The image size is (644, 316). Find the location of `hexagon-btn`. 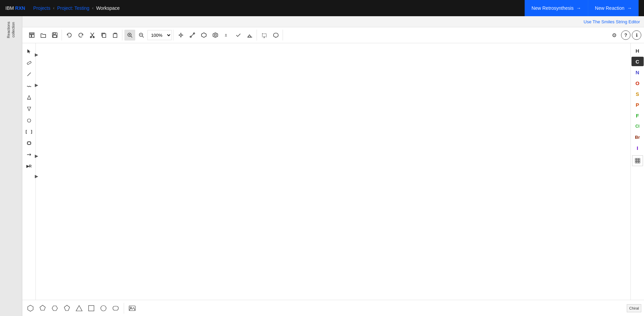

hexagon-btn is located at coordinates (30, 308).